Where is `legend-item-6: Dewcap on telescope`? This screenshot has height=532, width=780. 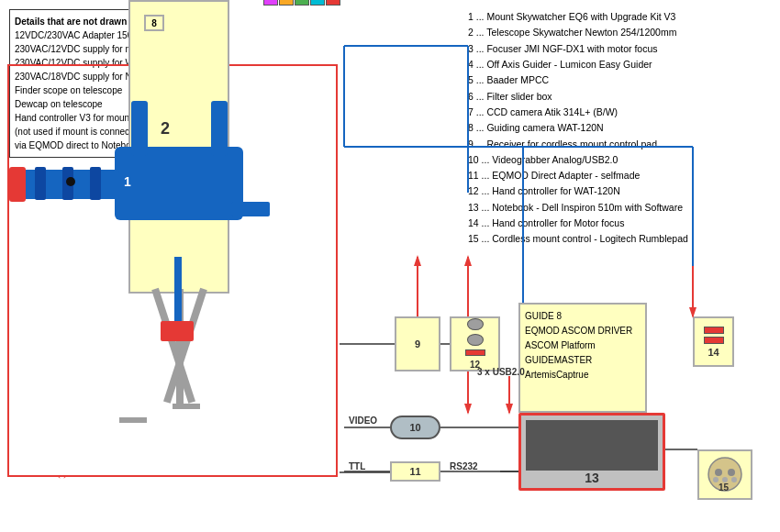
legend-item-6: Dewcap on telescope is located at coordinates (59, 105).